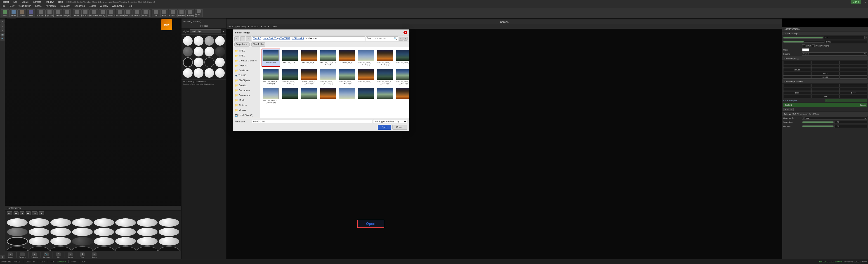  What do you see at coordinates (80, 6) in the screenshot?
I see `menu-rendering: Rendering` at bounding box center [80, 6].